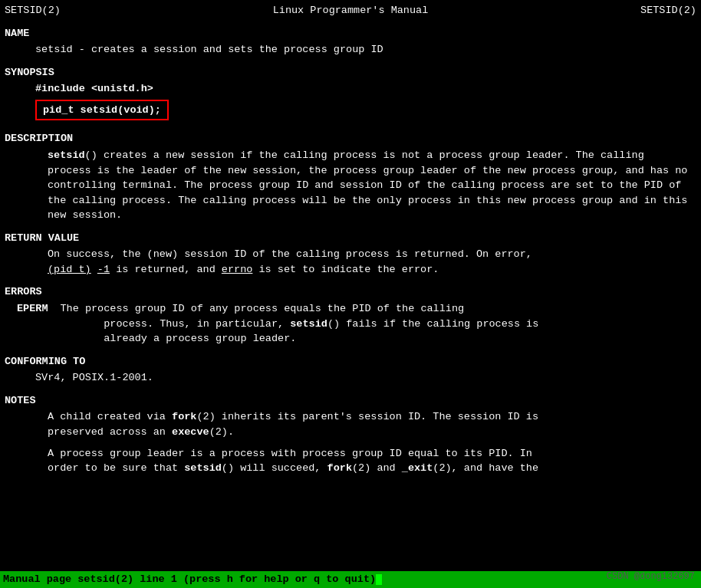 The height and width of the screenshot is (588, 701). What do you see at coordinates (350, 34) in the screenshot?
I see `name-title: NAME` at bounding box center [350, 34].